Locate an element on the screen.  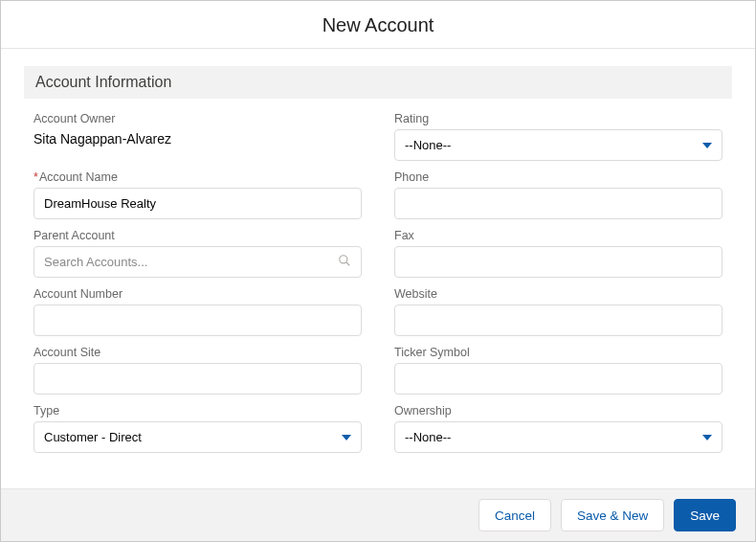
cancel-button: Cancel is located at coordinates (515, 515).